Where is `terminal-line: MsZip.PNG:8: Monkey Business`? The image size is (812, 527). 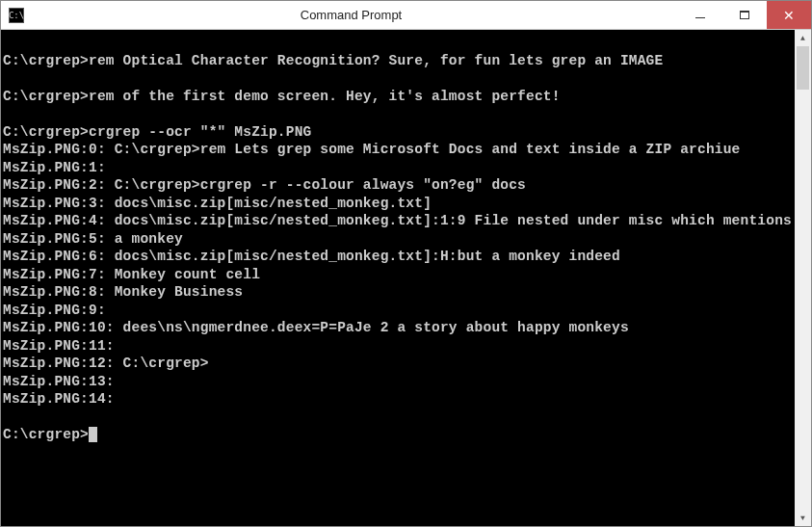 terminal-line: MsZip.PNG:8: Monkey Business is located at coordinates (398, 293).